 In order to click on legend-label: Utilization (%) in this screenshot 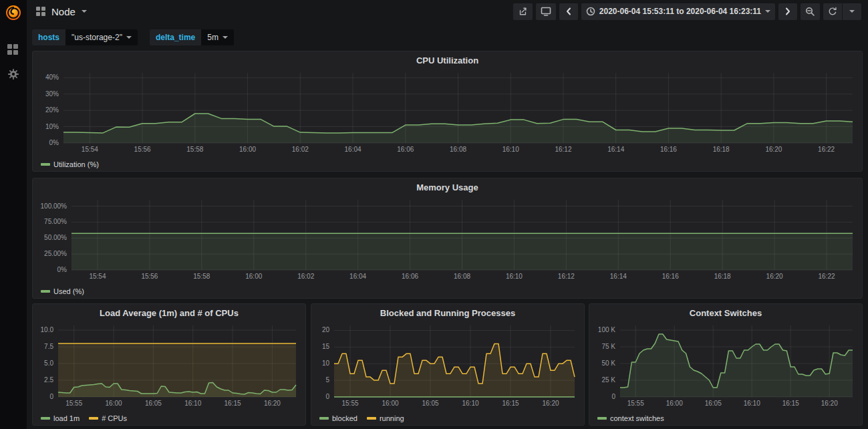, I will do `click(76, 164)`.